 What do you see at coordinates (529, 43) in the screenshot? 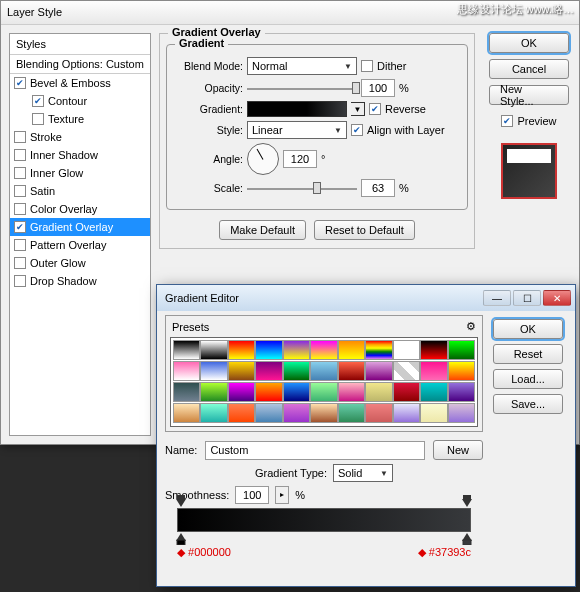
I see `ok-button: OK` at bounding box center [529, 43].